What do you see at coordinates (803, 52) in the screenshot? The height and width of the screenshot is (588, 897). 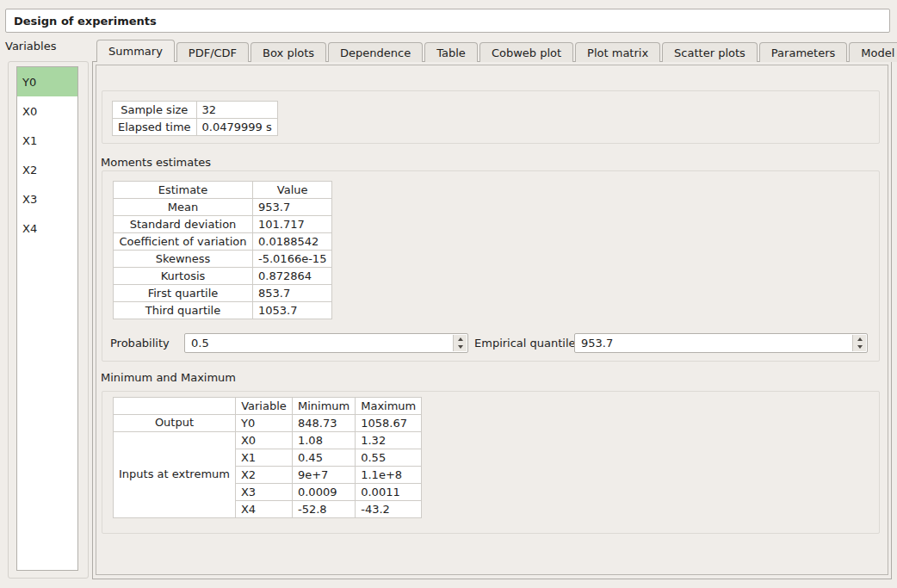 I see `tab-parameters: Parameters` at bounding box center [803, 52].